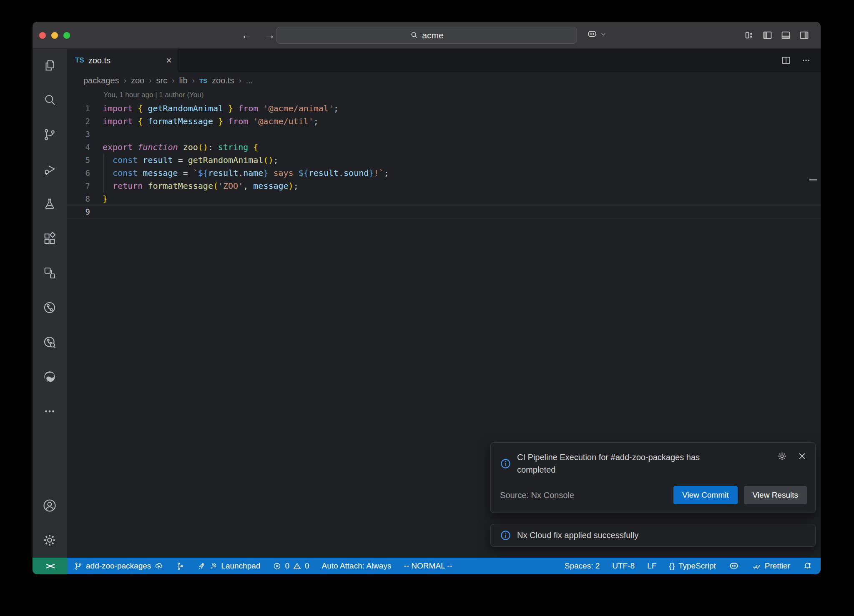 This screenshot has height=616, width=854. I want to click on more-actions-icon, so click(806, 60).